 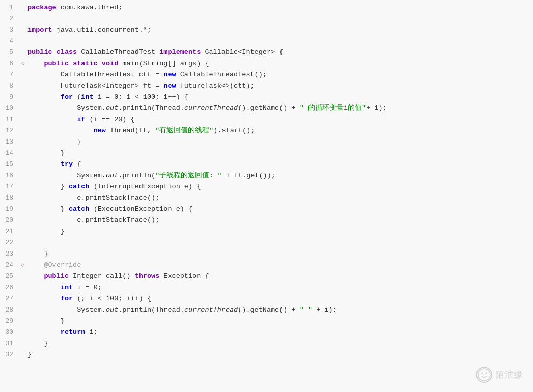 What do you see at coordinates (267, 276) in the screenshot?
I see `code-line-25: 25 public Integer call() throws Exceptio…` at bounding box center [267, 276].